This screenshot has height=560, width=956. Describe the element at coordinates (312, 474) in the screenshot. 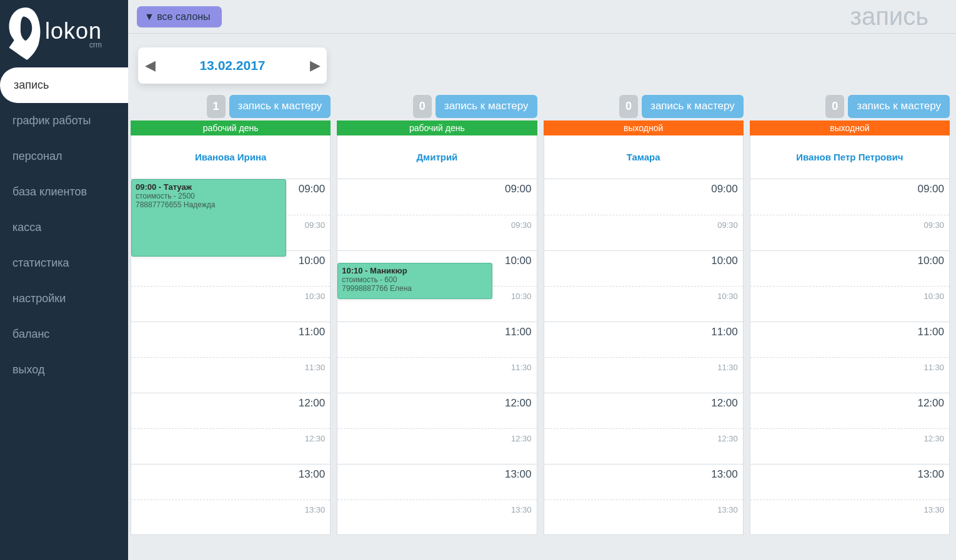

I see `time-label: 13:00` at that location.